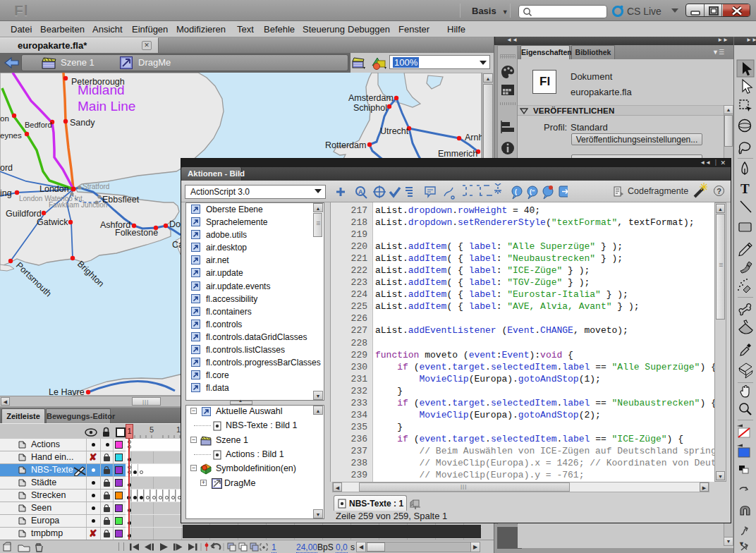 The width and height of the screenshot is (756, 553). I want to click on svg-text: Gatwick, so click(52, 222).